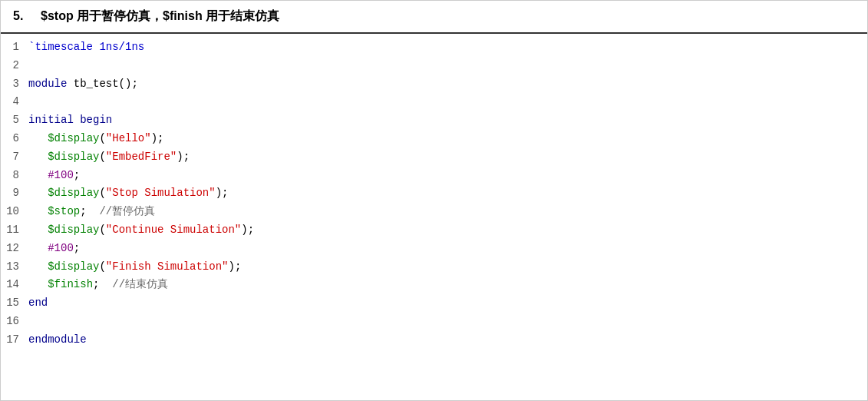 The width and height of the screenshot is (868, 401). Describe the element at coordinates (15, 194) in the screenshot. I see `line-number: 9` at that location.